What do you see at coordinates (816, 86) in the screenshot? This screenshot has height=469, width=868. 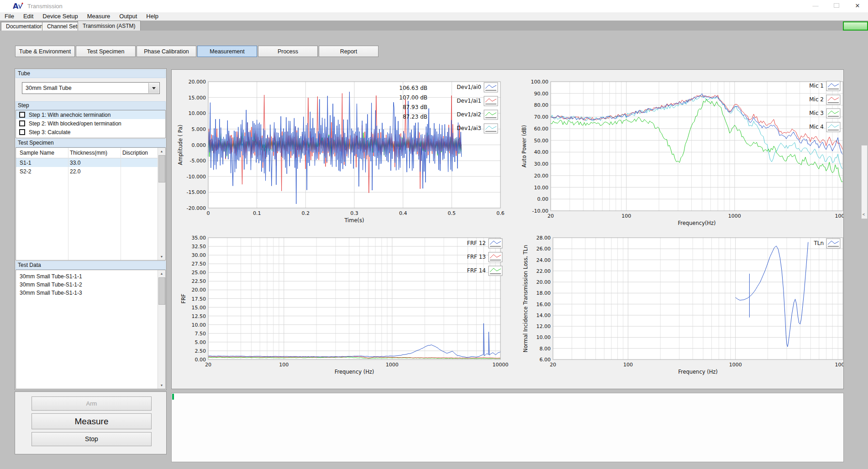 I see `svg-text: Mic 1` at bounding box center [816, 86].